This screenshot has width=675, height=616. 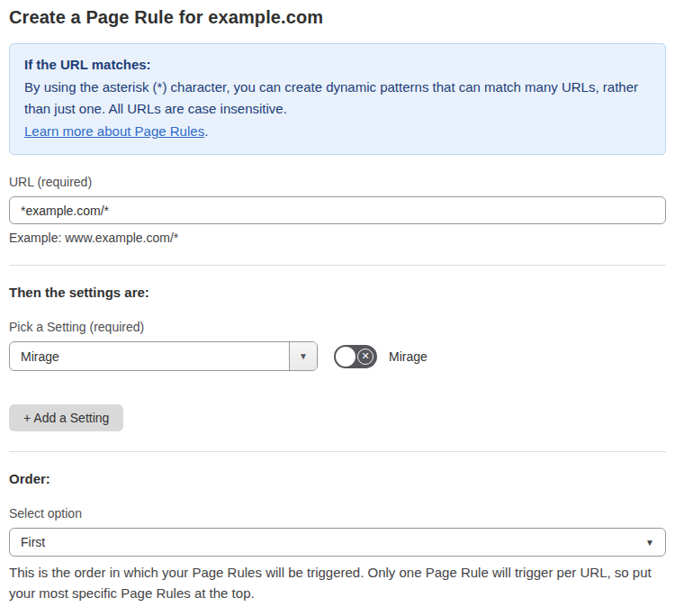 I want to click on chevron-down-icon: ▼, so click(x=302, y=357).